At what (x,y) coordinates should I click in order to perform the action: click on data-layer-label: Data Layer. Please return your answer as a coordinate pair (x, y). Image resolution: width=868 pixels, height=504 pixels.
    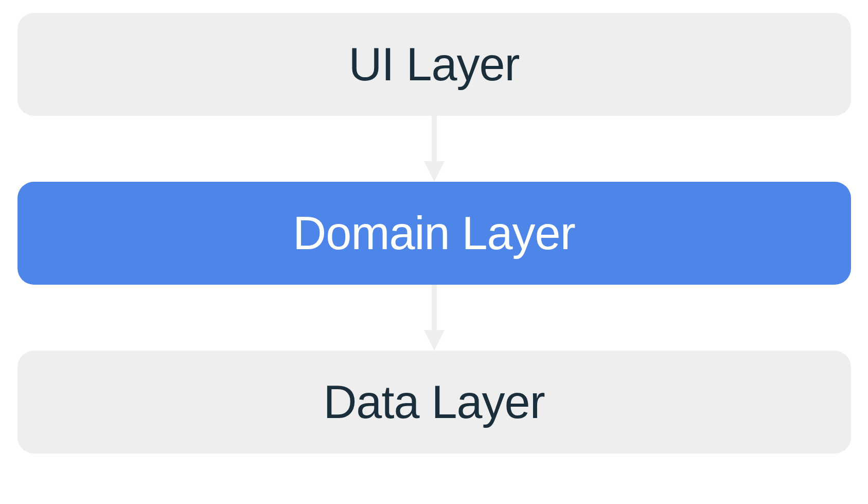
    Looking at the image, I should click on (434, 403).